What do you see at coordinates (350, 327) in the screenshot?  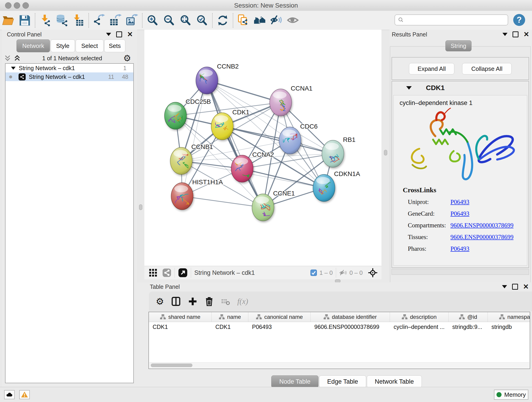 I see `table-cell: 9606.ENSP00000378699` at bounding box center [350, 327].